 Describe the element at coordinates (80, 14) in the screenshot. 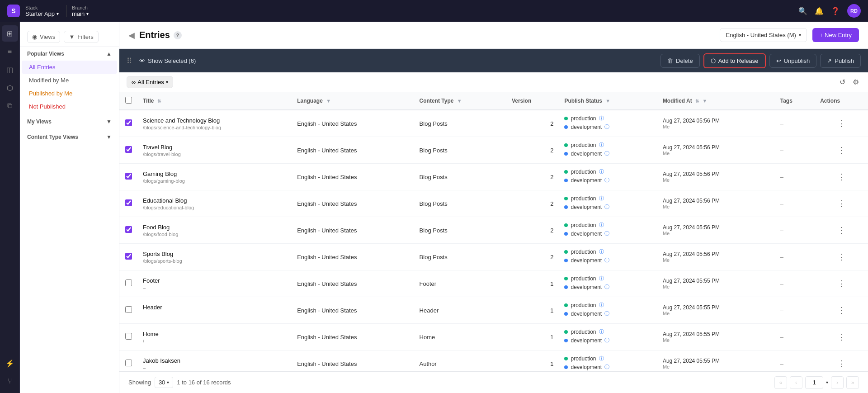

I see `branch-name: main ▾` at that location.